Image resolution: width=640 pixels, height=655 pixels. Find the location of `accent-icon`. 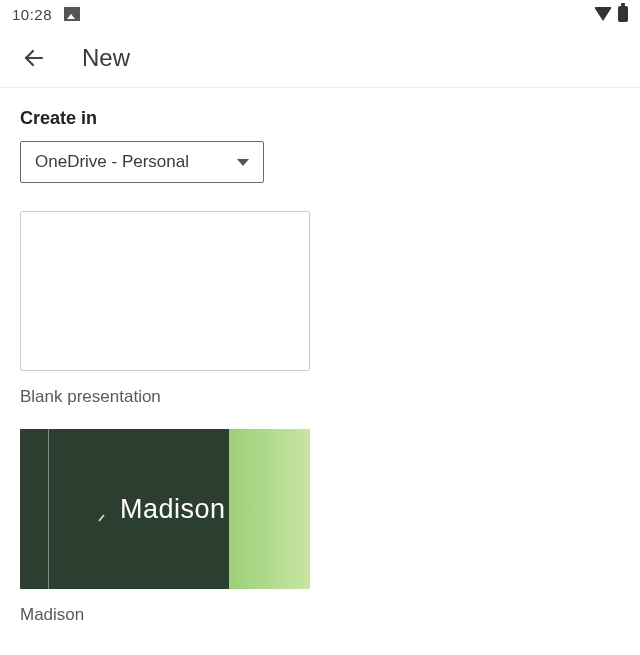

accent-icon is located at coordinates (104, 509).